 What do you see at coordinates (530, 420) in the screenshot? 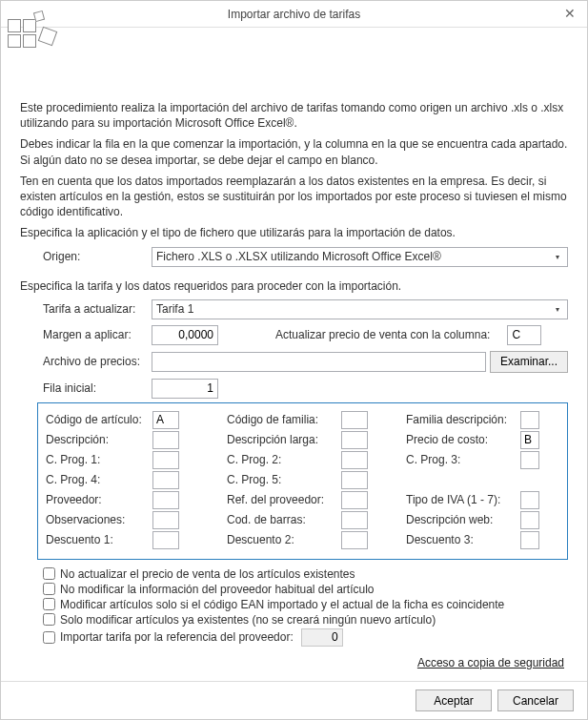
I see `input-familia-desc` at bounding box center [530, 420].